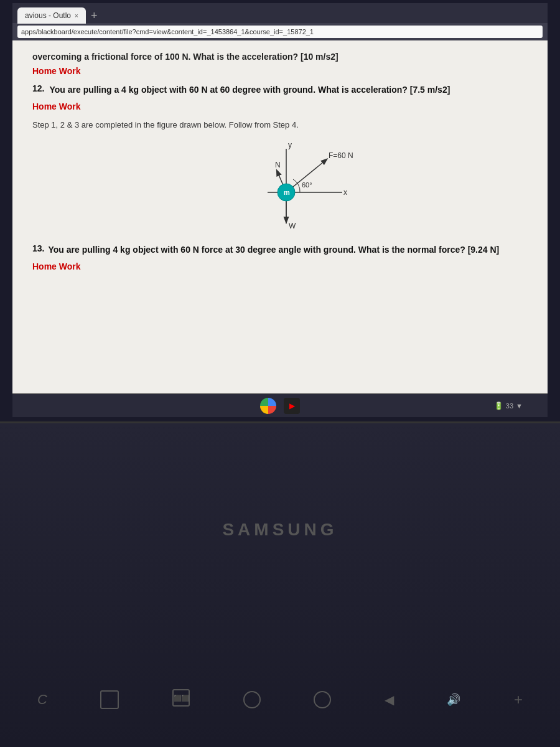 Image resolution: width=560 pixels, height=747 pixels. I want to click on dpad-key: ⬛⬛, so click(181, 700).